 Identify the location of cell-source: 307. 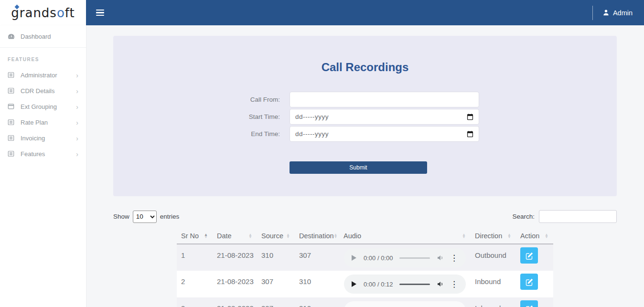
(276, 284).